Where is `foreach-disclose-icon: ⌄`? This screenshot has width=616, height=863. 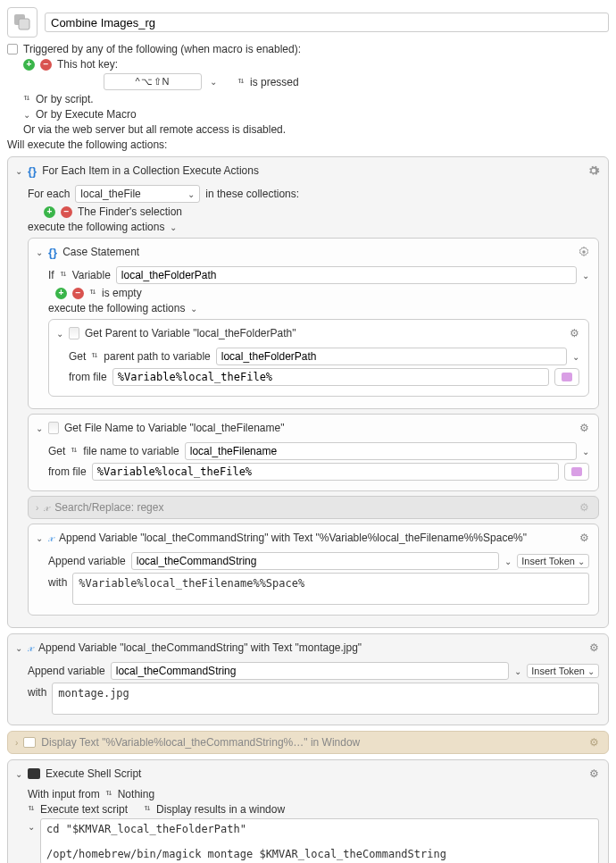 foreach-disclose-icon: ⌄ is located at coordinates (19, 172).